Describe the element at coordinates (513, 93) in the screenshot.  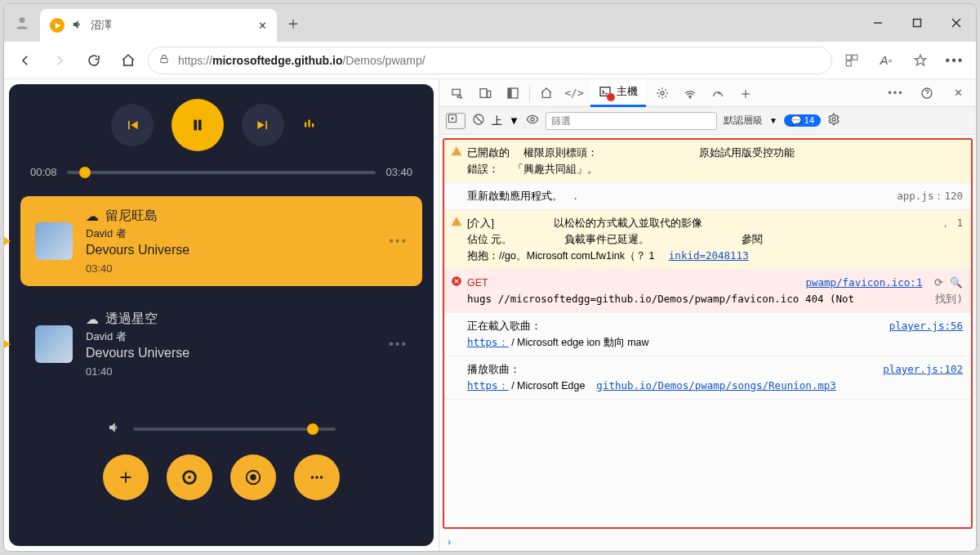
I see `dock-icon` at that location.